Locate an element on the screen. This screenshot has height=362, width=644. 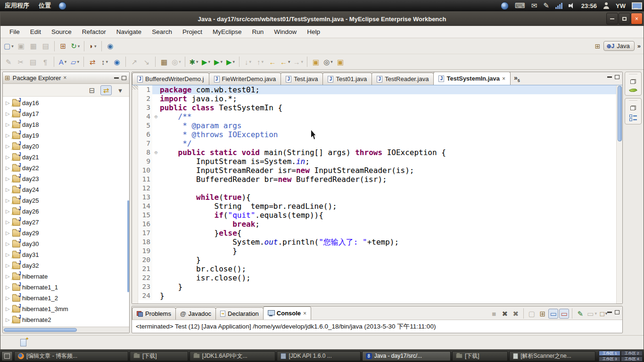
editor-tab-bufferedwriterdemo-j: BufferedWriterDemo.j is located at coordinates (171, 79).